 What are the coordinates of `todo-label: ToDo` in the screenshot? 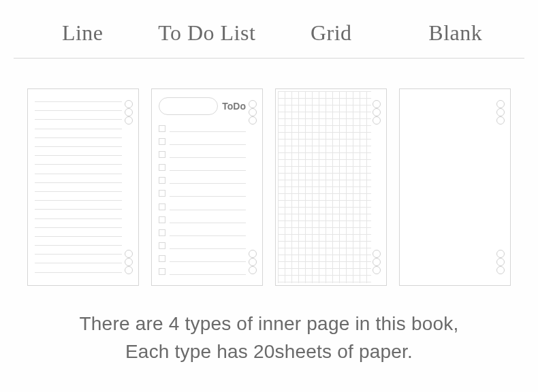 It's located at (234, 106).